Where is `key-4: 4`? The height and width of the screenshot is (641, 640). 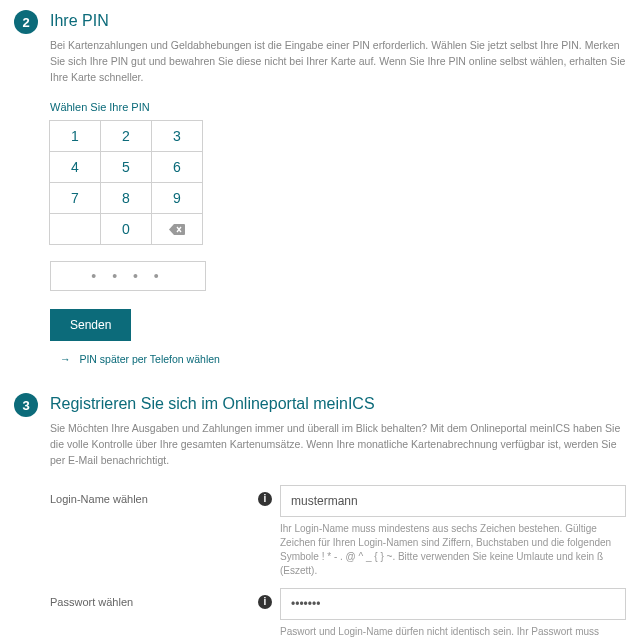
key-4: 4 is located at coordinates (75, 167).